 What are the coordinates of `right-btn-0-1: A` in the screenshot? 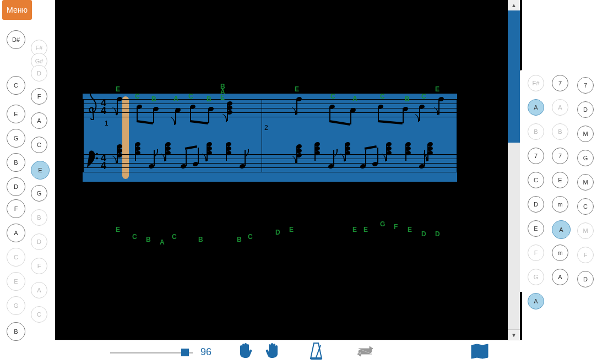 It's located at (536, 107).